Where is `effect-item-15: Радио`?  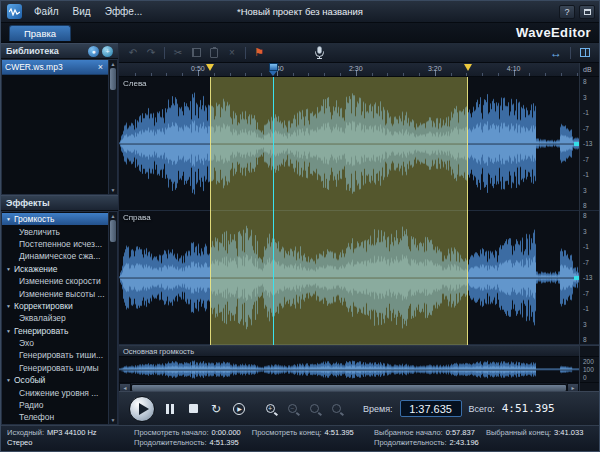
effect-item-15: Радио is located at coordinates (55, 405).